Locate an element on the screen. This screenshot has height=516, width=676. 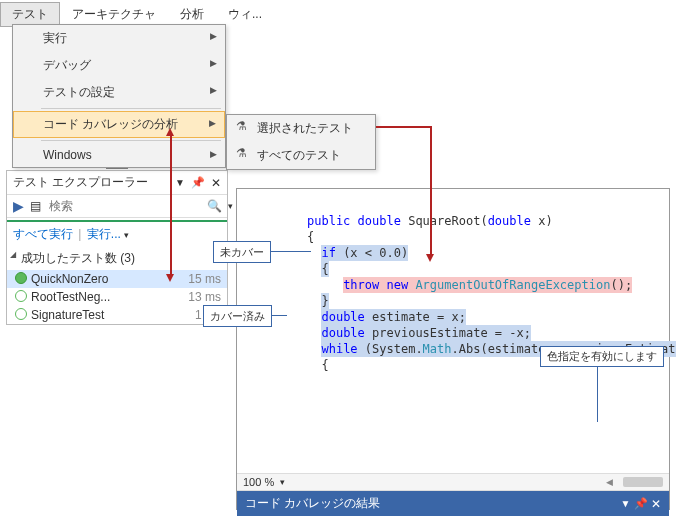
test-dropdown: 実行 ▶ デバッグ ▶ テストの設定 ▶ コード カバレッジの分析 ▶ Wind… is located at coordinates (119, 96).